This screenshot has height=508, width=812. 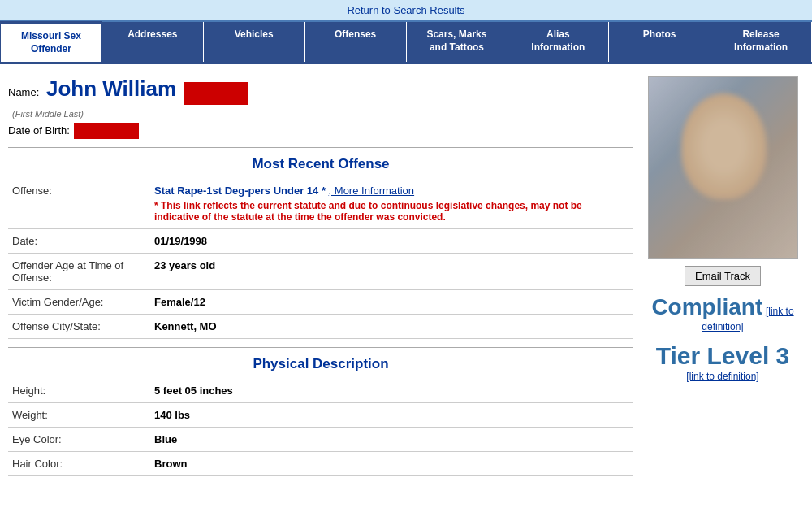 What do you see at coordinates (391, 391) in the screenshot?
I see `height-value: 5 feet 05 inches` at bounding box center [391, 391].